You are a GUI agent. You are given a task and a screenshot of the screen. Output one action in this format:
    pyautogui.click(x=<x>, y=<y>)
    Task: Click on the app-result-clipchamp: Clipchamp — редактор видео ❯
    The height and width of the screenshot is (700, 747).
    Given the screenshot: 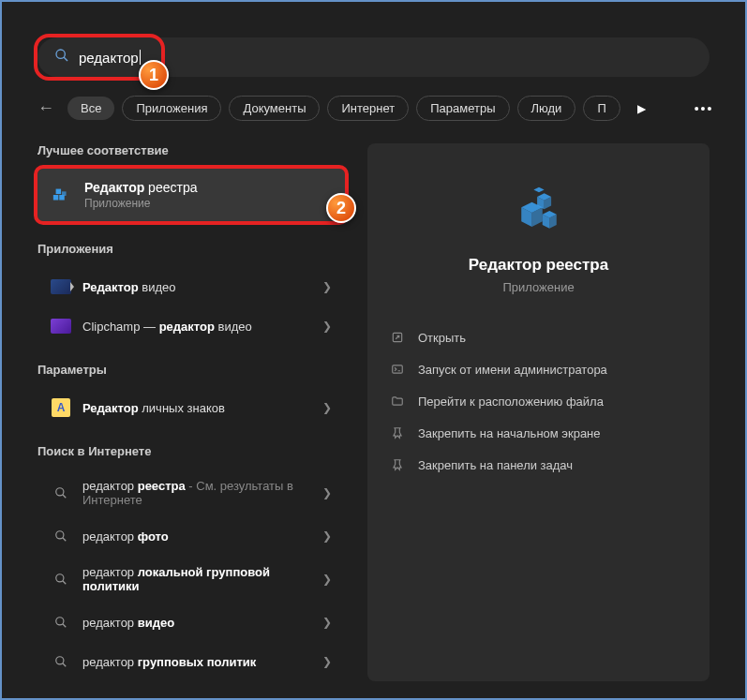 What is the action you would take?
    pyautogui.click(x=191, y=326)
    